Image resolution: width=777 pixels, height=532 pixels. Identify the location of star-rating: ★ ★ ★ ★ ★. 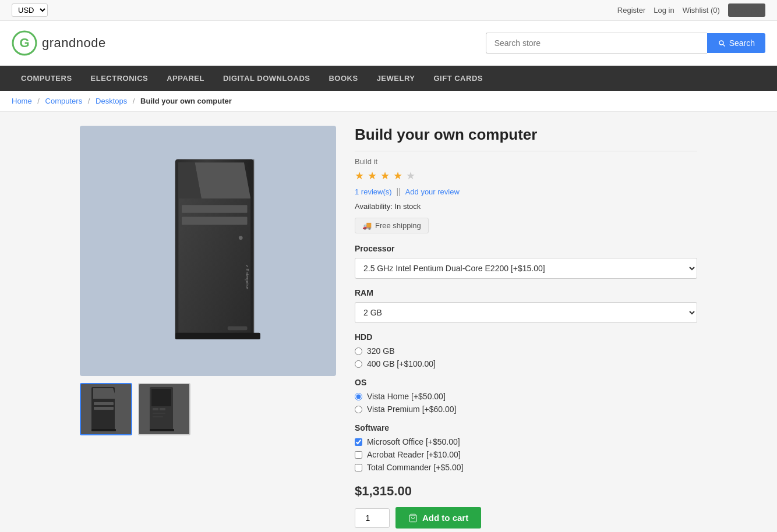
(526, 176).